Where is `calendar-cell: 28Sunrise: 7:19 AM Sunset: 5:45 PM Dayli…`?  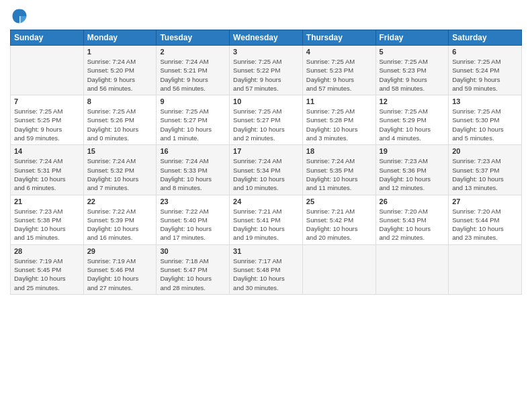
calendar-cell: 28Sunrise: 7:19 AM Sunset: 5:45 PM Dayli… is located at coordinates (47, 269).